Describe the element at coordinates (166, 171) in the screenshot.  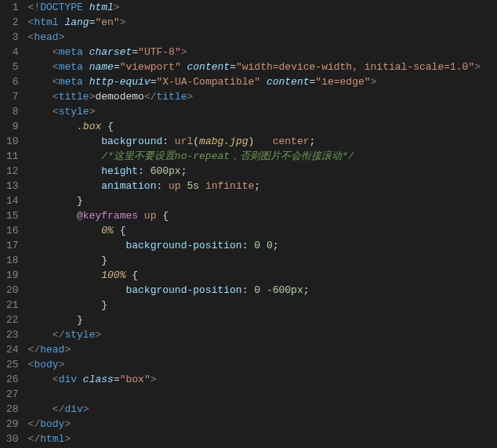
I see `token-num: 600px` at that location.